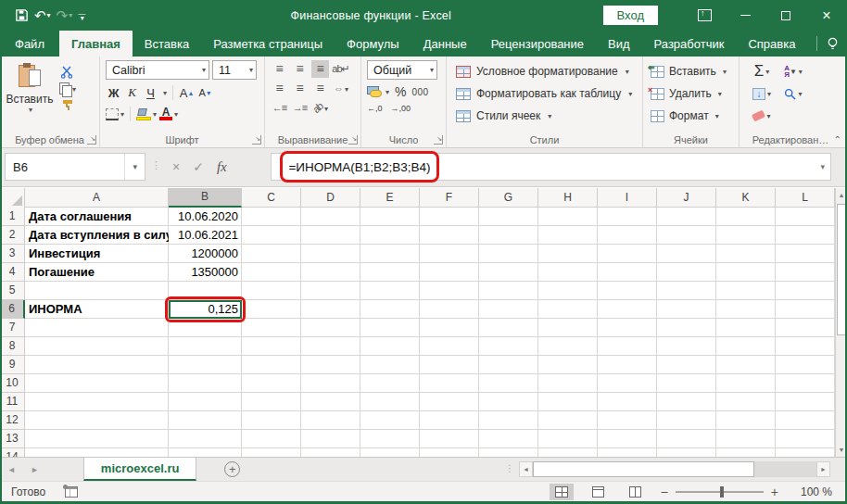 This screenshot has width=847, height=504. Describe the element at coordinates (141, 469) in the screenshot. I see `sheet-tab-active: microexcel.ru` at that location.